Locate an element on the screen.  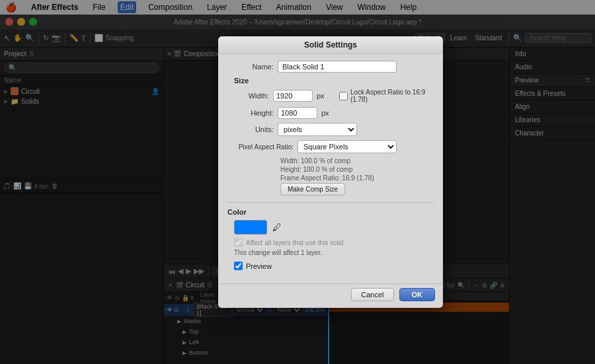
preview-checkbox is located at coordinates (238, 266).